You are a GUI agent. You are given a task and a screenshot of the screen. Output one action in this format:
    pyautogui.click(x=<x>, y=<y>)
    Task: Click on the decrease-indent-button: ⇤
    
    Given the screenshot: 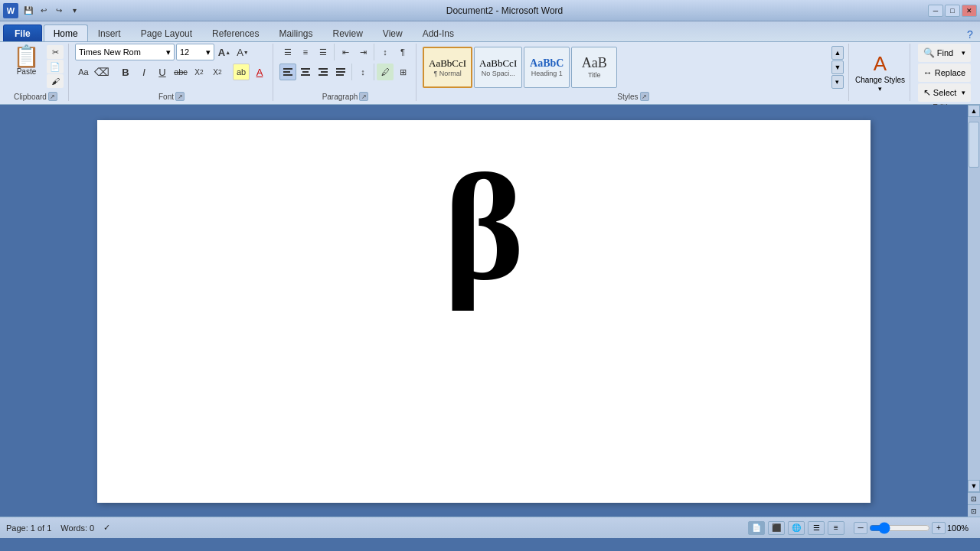 What is the action you would take?
    pyautogui.click(x=345, y=52)
    